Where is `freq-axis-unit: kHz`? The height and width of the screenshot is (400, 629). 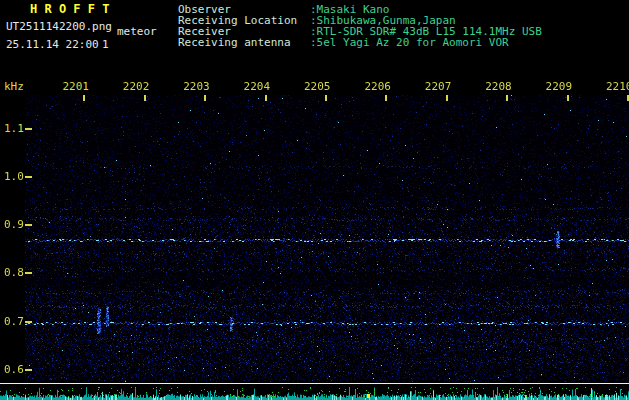
freq-axis-unit: kHz is located at coordinates (14, 86).